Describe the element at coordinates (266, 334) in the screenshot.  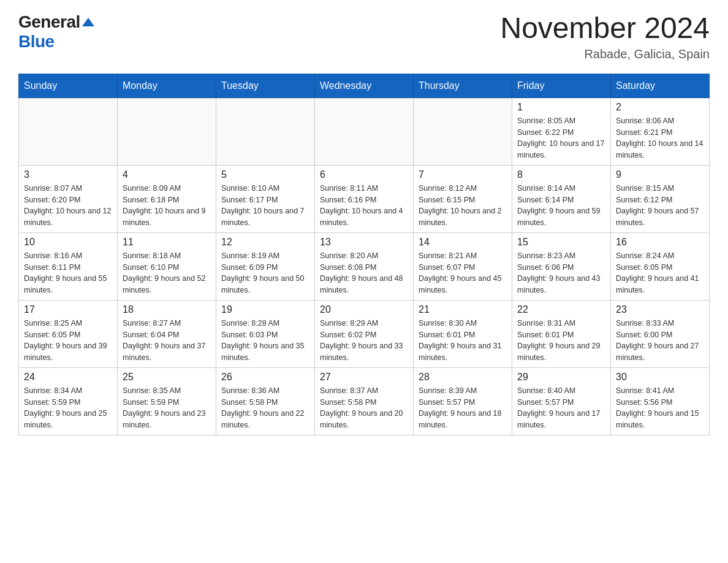
I see `table-row: 19Sunrise: 8:28 AMSunset: 6:03 PMDayligh…` at that location.